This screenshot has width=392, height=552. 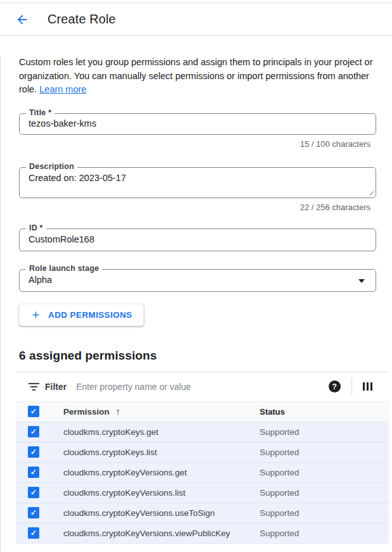 I want to click on filter-label: Filter, so click(x=56, y=387).